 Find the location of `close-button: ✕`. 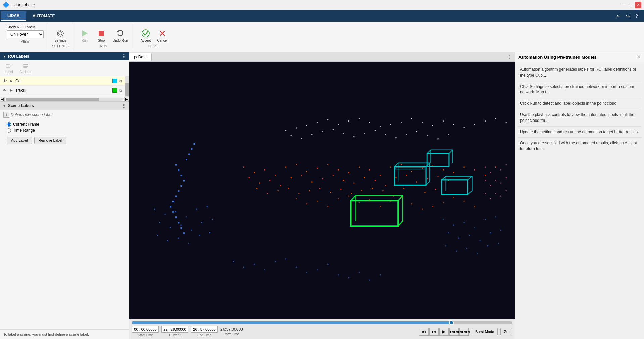

close-button: ✕ is located at coordinates (638, 5).